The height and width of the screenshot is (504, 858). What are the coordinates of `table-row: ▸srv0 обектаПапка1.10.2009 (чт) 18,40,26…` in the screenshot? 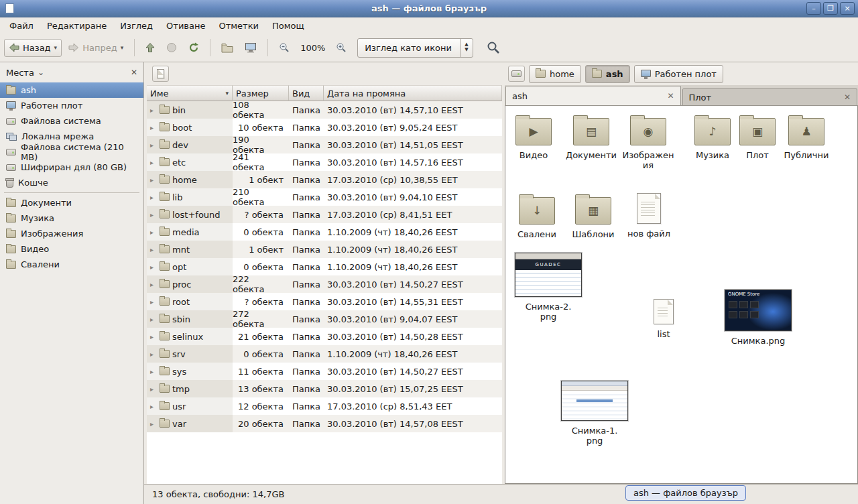 It's located at (324, 354).